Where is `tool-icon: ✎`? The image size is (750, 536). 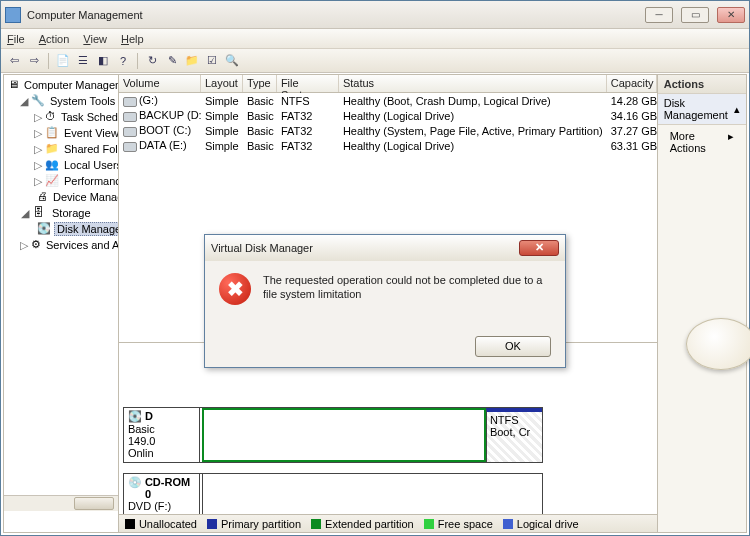
tool-icon: ✎ is located at coordinates (172, 61).